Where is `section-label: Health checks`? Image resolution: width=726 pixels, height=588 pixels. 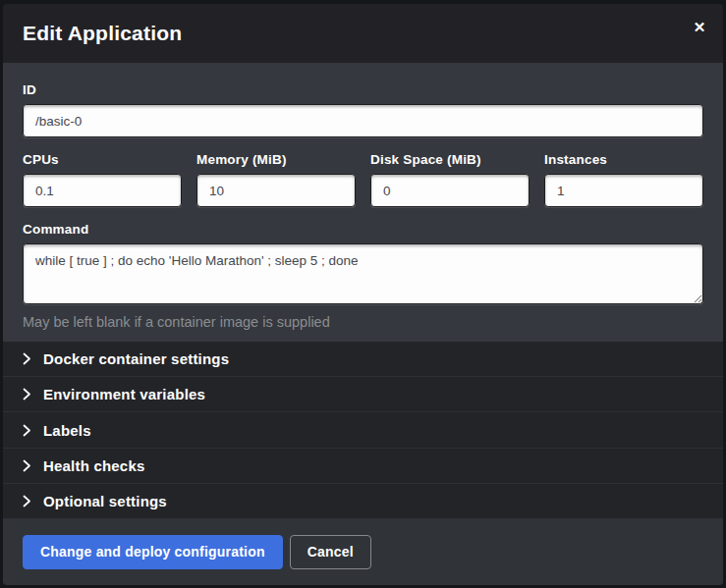 section-label: Health checks is located at coordinates (94, 465).